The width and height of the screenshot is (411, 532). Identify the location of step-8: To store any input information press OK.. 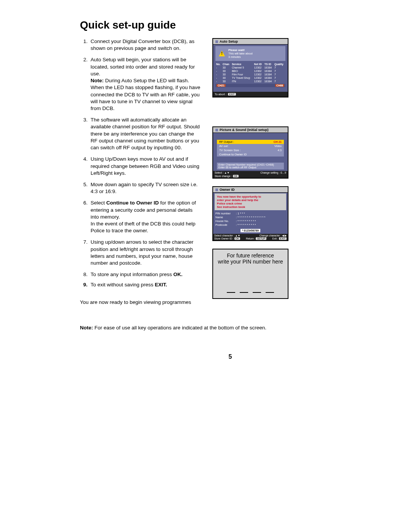
(145, 275).